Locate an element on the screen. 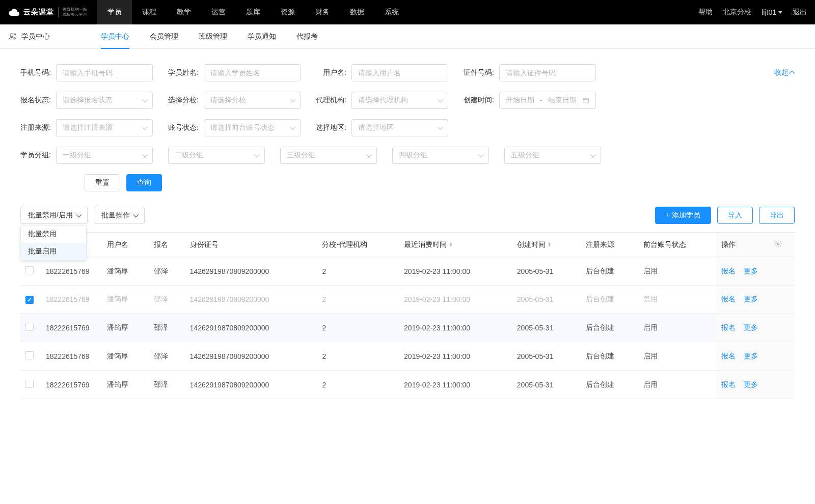  cell-idno: 14262919870809200000 is located at coordinates (251, 356).